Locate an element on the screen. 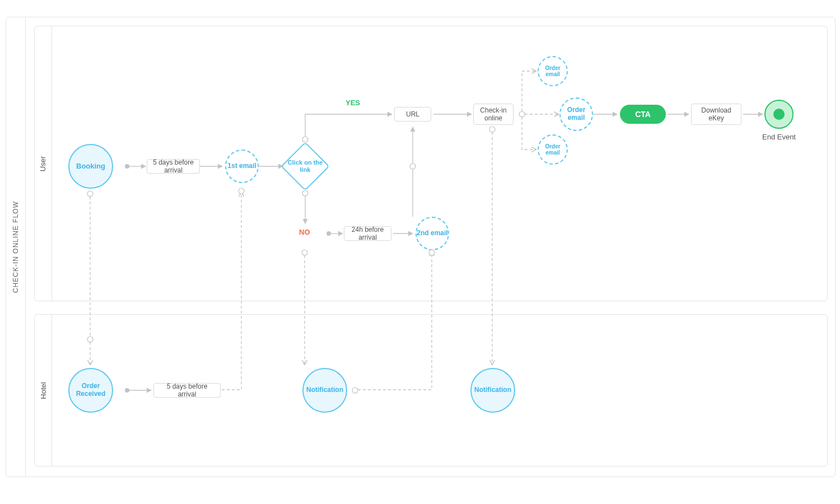  lane-hotel-title: Hotel is located at coordinates (44, 390).